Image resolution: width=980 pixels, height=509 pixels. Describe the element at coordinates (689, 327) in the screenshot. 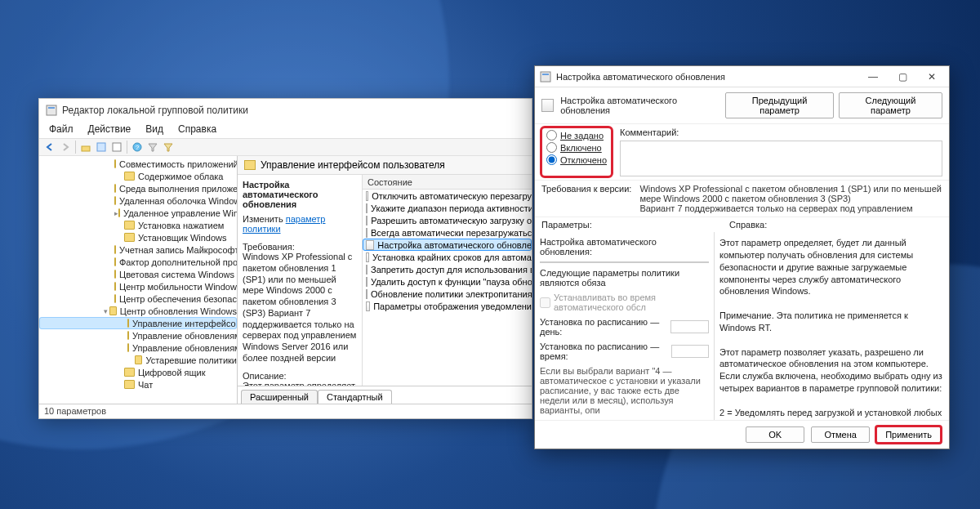

I see `schedule-day-select` at that location.